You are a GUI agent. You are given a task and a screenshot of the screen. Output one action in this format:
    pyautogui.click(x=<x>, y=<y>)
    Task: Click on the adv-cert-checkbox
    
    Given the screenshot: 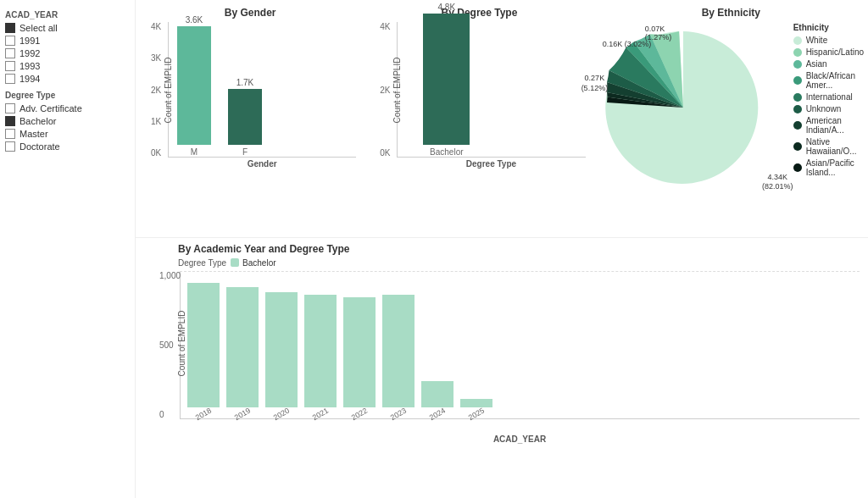 What is the action you would take?
    pyautogui.click(x=10, y=108)
    